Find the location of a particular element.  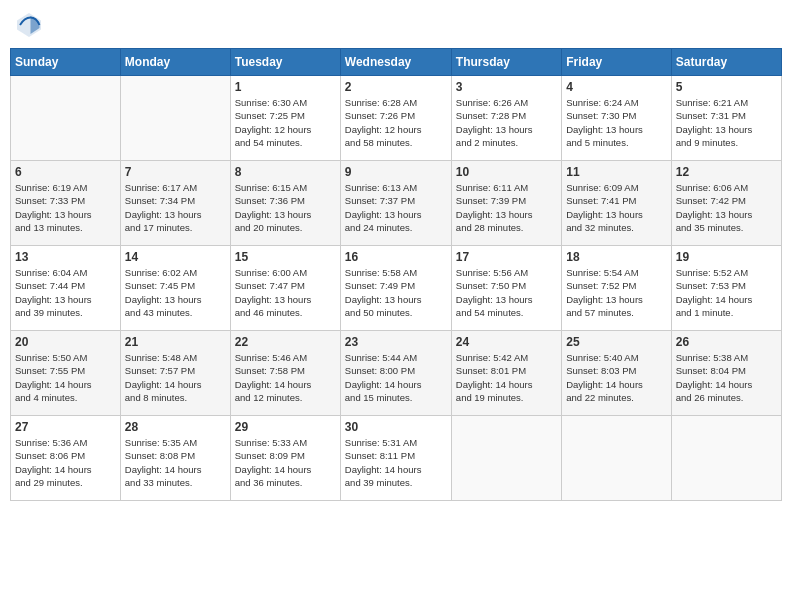

calendar-cell: 9Sunrise: 6:13 AM Sunset: 7:37 PM Daylig… is located at coordinates (396, 204).